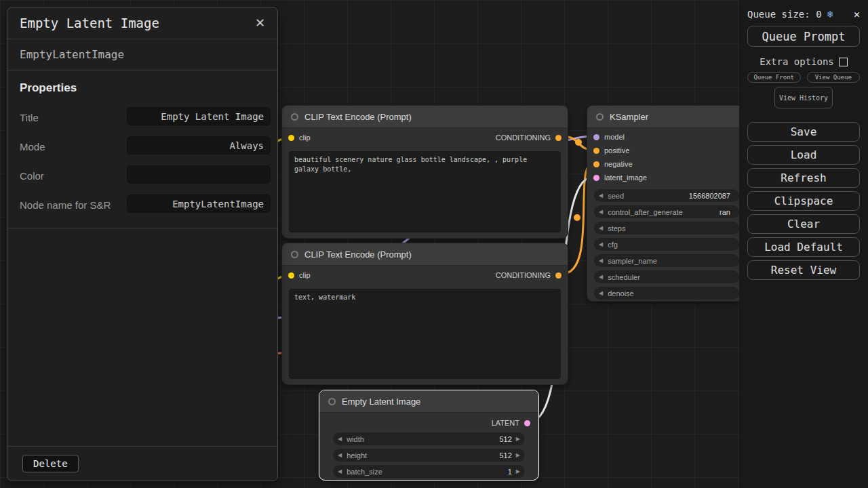 This screenshot has width=868, height=488. Describe the element at coordinates (358, 255) in the screenshot. I see `node-title: CLIP Text Encode (Prompt)` at that location.